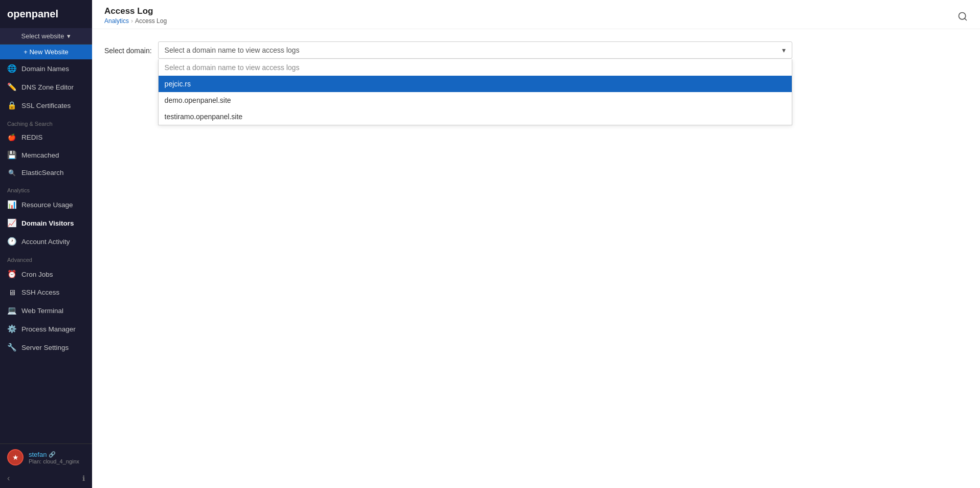  Describe the element at coordinates (46, 465) in the screenshot. I see `sidebar-bottom: ★ stefan 🔗 Plan: cloud_4_nginx ‹ ℹ` at that location.